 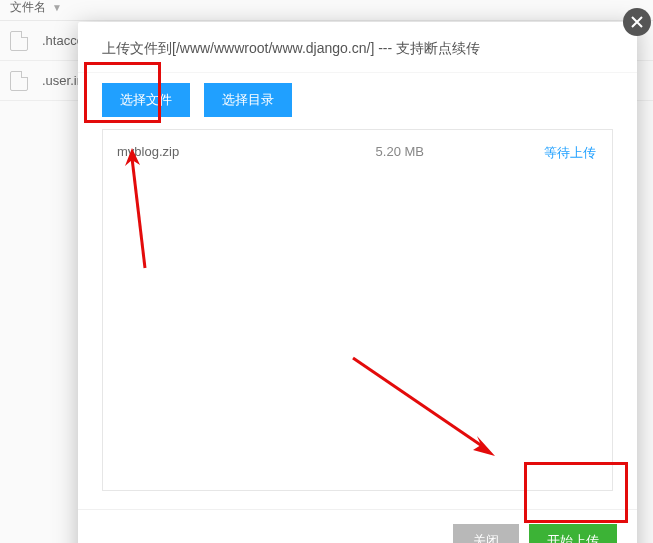 What do you see at coordinates (358, 48) in the screenshot?
I see `modal-title: 上传文件到[/www/wwwroot/www.django.cn/] --- 支…` at bounding box center [358, 48].